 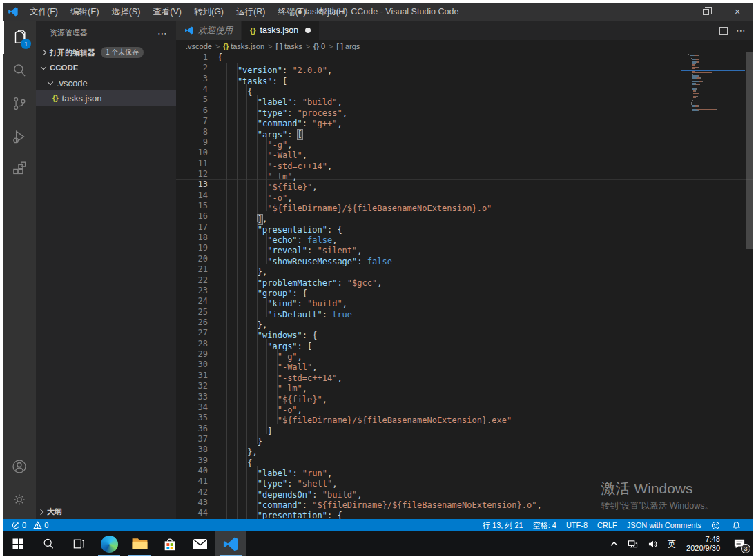 I want to click on status-utf-8: UTF-8, so click(x=577, y=525).